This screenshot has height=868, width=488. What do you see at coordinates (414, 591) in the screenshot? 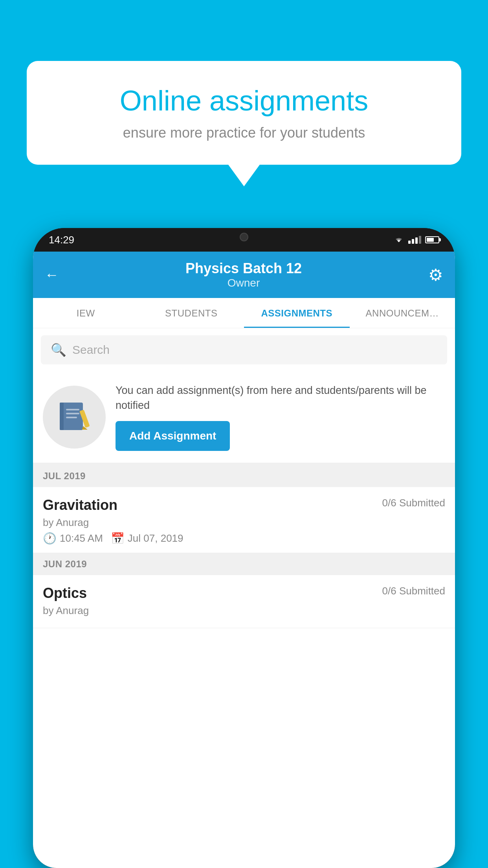
I see `assignment-submitted-optics: 0/6 Submitted` at bounding box center [414, 591].